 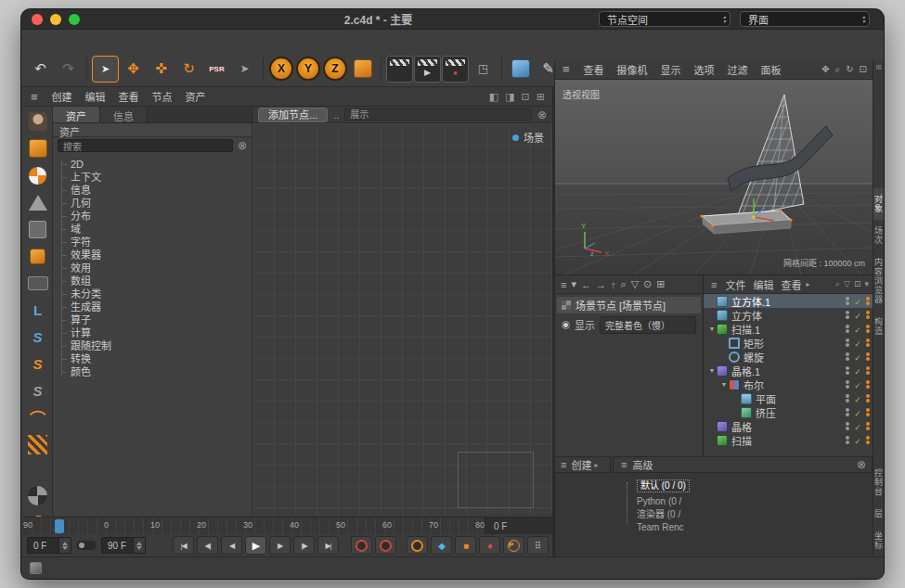 What do you see at coordinates (795, 385) in the screenshot?
I see `object-label: 布尔` at bounding box center [795, 385].